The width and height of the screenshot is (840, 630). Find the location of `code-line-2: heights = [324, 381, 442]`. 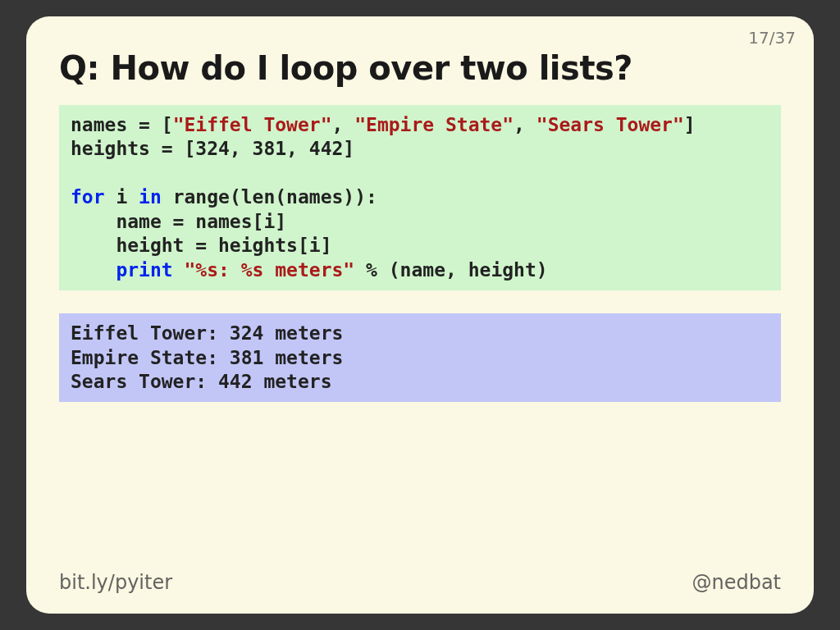

code-line-2: heights = [324, 381, 442] is located at coordinates (212, 148).